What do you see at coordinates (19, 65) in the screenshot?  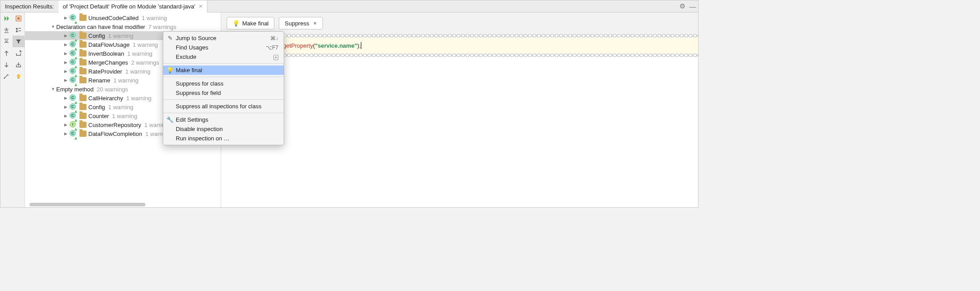 I see `import-icon` at bounding box center [19, 65].